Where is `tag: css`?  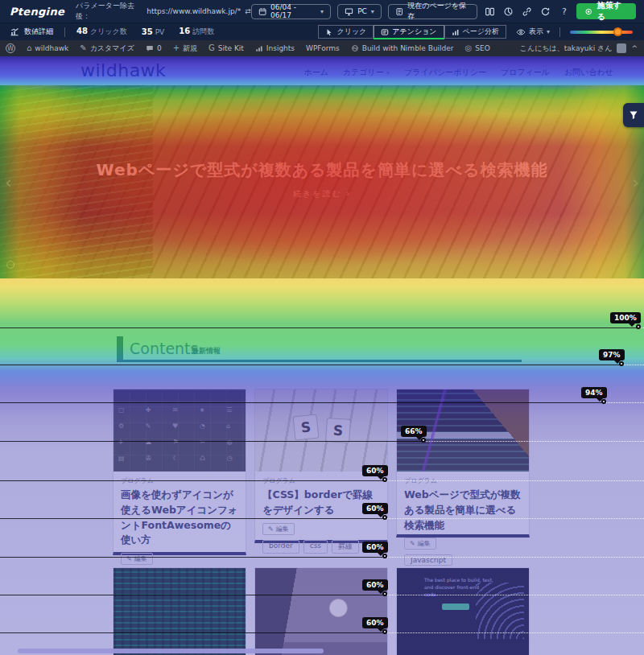
tag: css is located at coordinates (316, 547).